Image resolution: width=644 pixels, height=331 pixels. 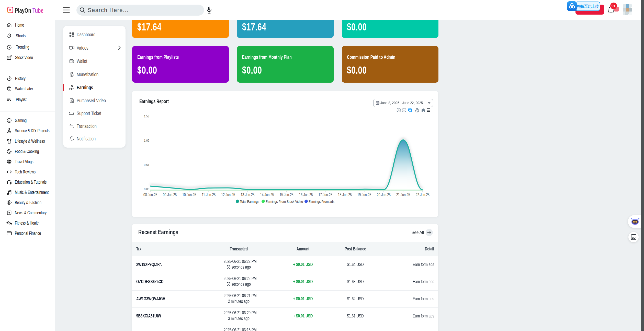 What do you see at coordinates (228, 195) in the screenshot?
I see `svg-text: 12-Jun-25` at bounding box center [228, 195].